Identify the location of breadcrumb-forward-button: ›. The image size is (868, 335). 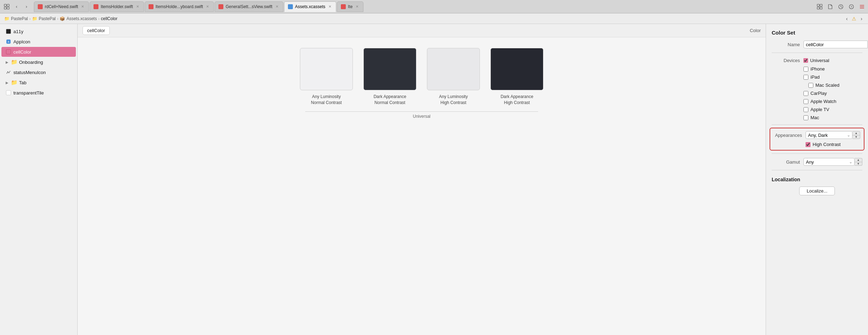
(862, 19).